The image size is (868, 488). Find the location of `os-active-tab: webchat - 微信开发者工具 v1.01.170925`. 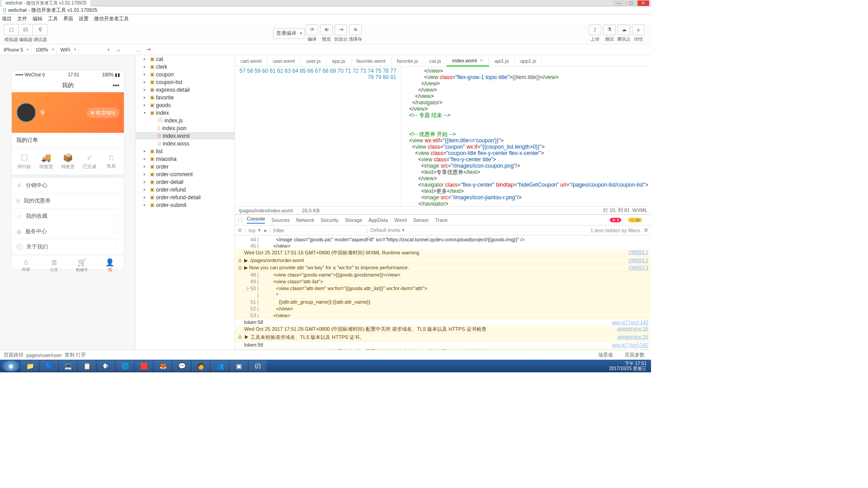

os-active-tab: webchat - 微信开发者工具 v1.01.170925 is located at coordinates (46, 4).